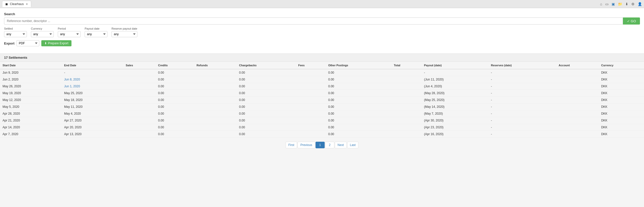 The width and height of the screenshot is (644, 207). I want to click on download-icon: ⬇, so click(627, 4).